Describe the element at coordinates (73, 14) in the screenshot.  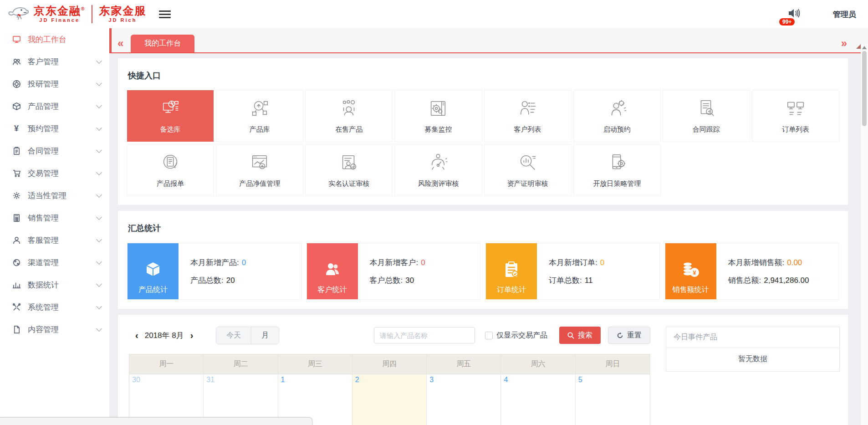
I see `app-logo: 京东金融® JD Finance 东家金服 JD Rich` at that location.